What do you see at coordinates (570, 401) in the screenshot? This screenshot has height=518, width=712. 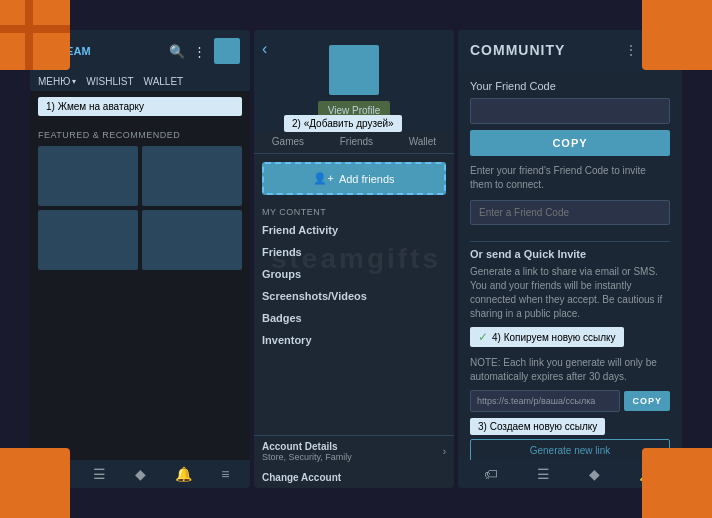 I see `link-row: COPY` at bounding box center [570, 401].